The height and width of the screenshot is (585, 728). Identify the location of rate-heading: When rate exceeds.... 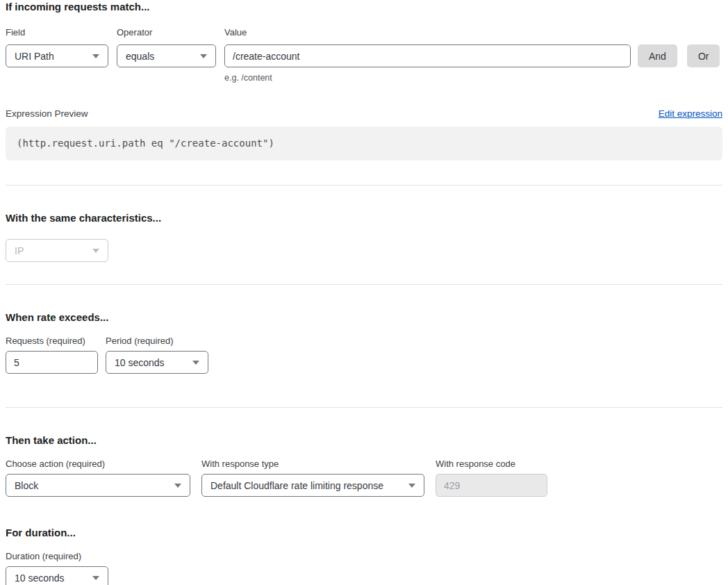
(364, 318).